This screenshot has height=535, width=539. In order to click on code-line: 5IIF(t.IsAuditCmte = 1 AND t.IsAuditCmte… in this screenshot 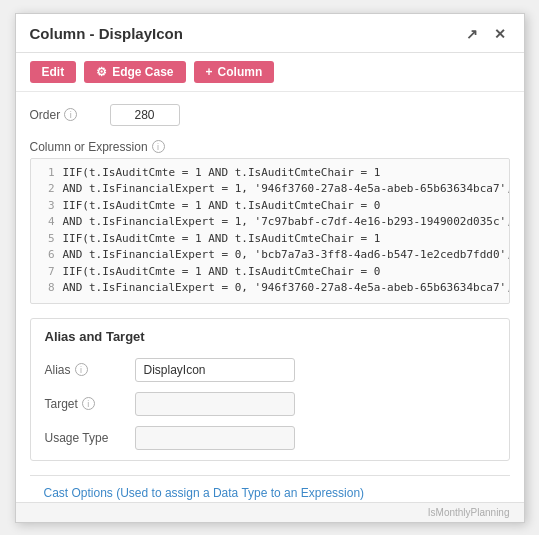, I will do `click(270, 240)`.